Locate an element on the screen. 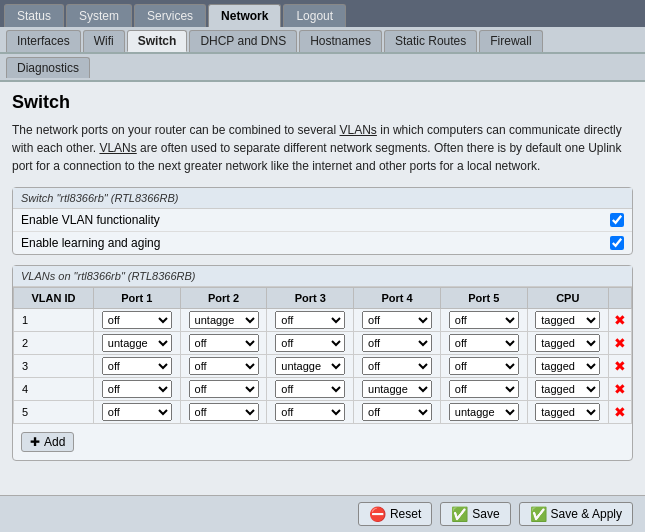 The height and width of the screenshot is (532, 645). row2-port4-select: offuntaggetagged is located at coordinates (397, 343).